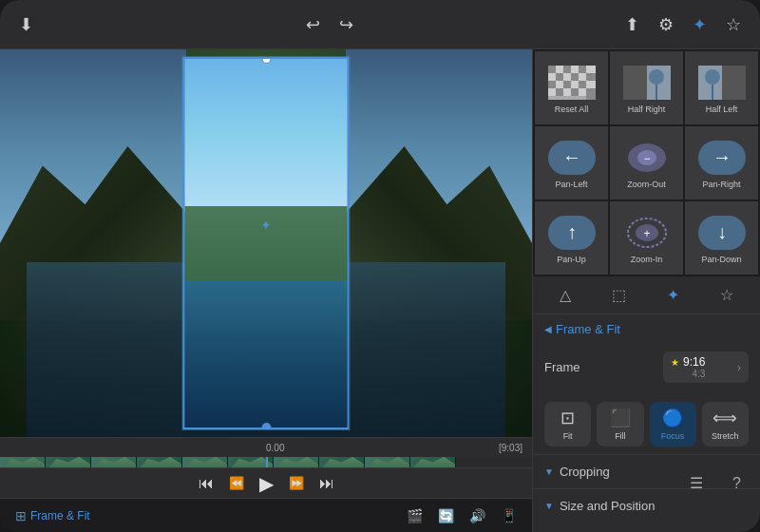 The width and height of the screenshot is (760, 532). What do you see at coordinates (571, 184) in the screenshot?
I see `preset-pan-left-label: Pan-Left` at bounding box center [571, 184].